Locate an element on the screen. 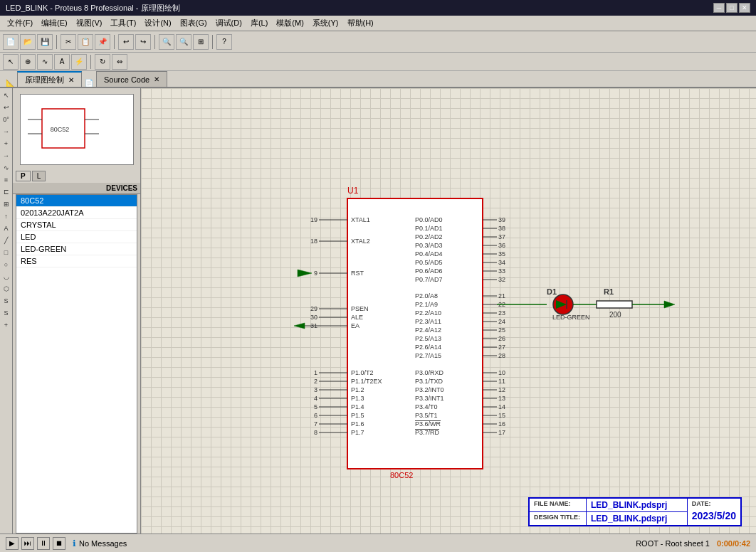  left-redo: 0° is located at coordinates (6, 120).